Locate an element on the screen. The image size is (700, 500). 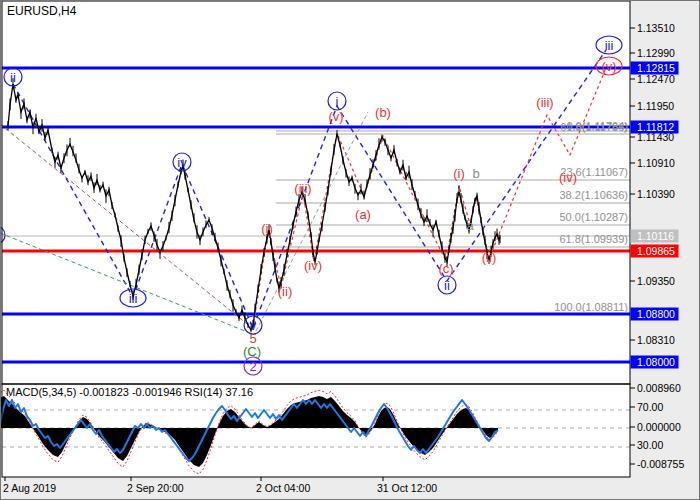
price-axis-tick: 0.000000 is located at coordinates (659, 427).